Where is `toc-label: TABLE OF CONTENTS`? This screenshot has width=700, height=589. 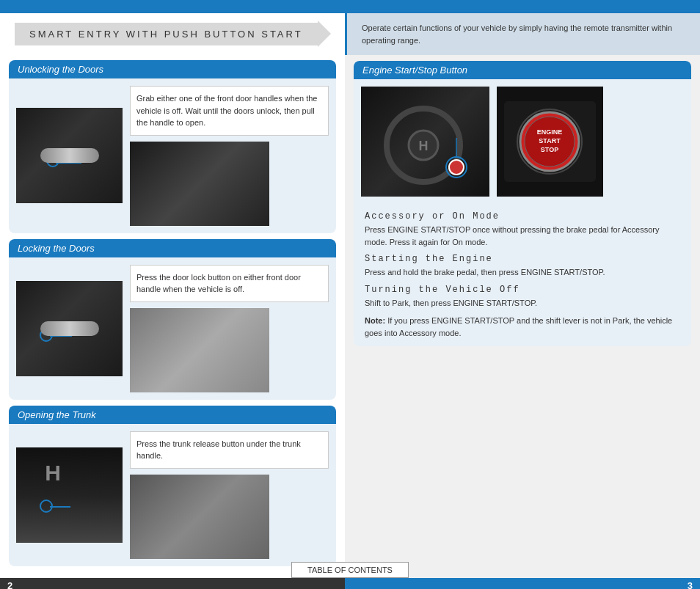
toc-label: TABLE OF CONTENTS is located at coordinates (350, 570).